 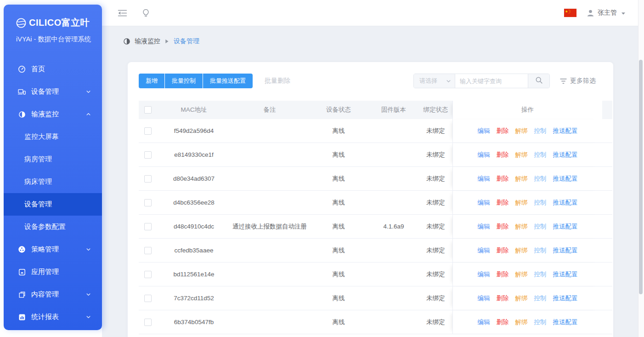 What do you see at coordinates (88, 92) in the screenshot?
I see `chevron-down-icon` at bounding box center [88, 92].